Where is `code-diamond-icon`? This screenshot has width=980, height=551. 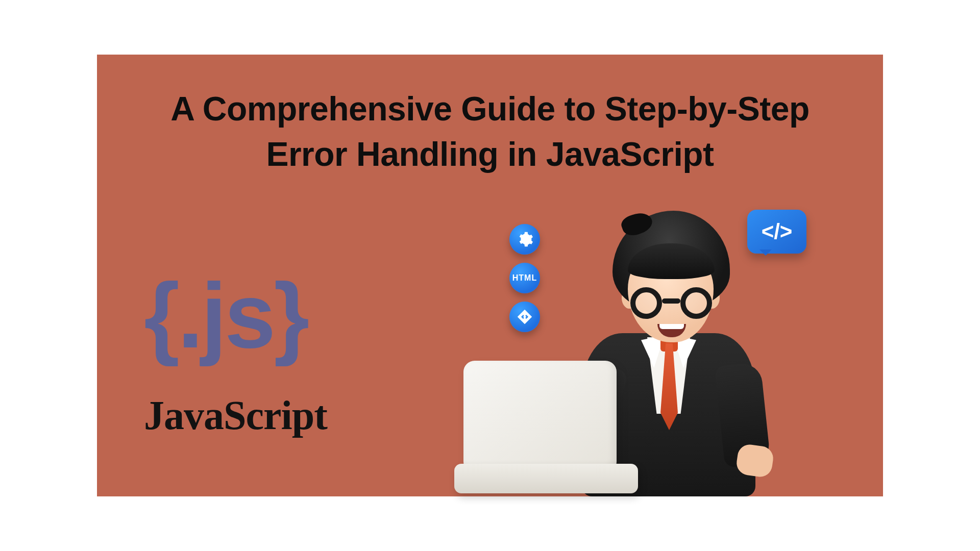
code-diamond-icon is located at coordinates (525, 317).